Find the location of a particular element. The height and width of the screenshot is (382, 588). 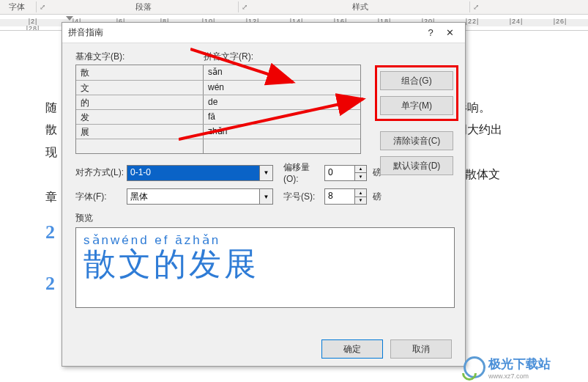

watermark: 极光下载站 www.xz7.com is located at coordinates (526, 367).